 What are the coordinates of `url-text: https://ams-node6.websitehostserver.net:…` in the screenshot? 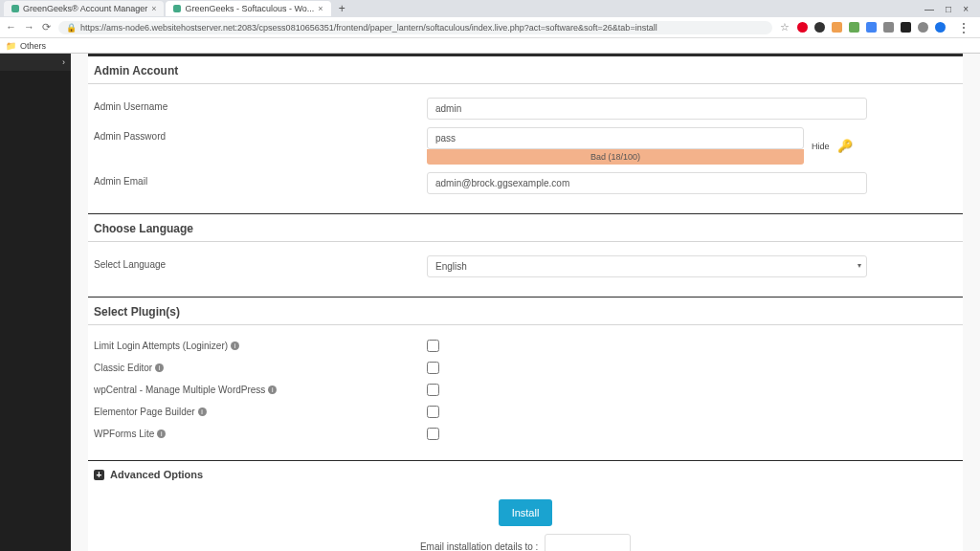 It's located at (369, 28).